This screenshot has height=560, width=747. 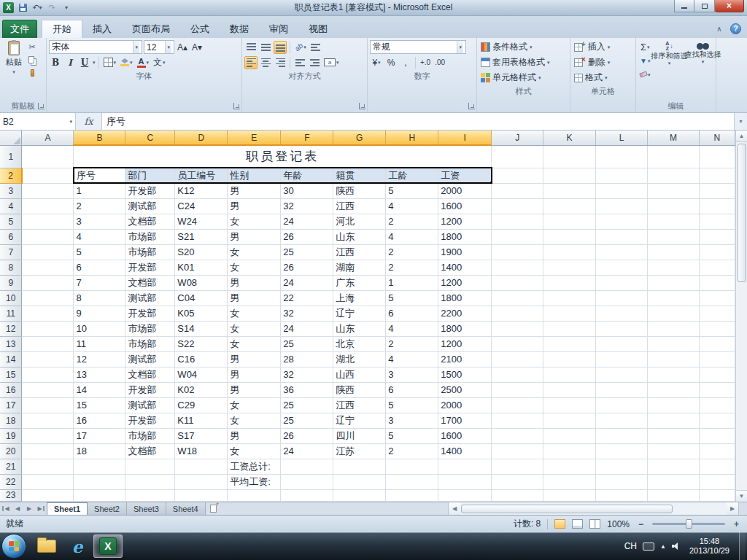 What do you see at coordinates (201, 314) in the screenshot?
I see `cell: K05` at bounding box center [201, 314].